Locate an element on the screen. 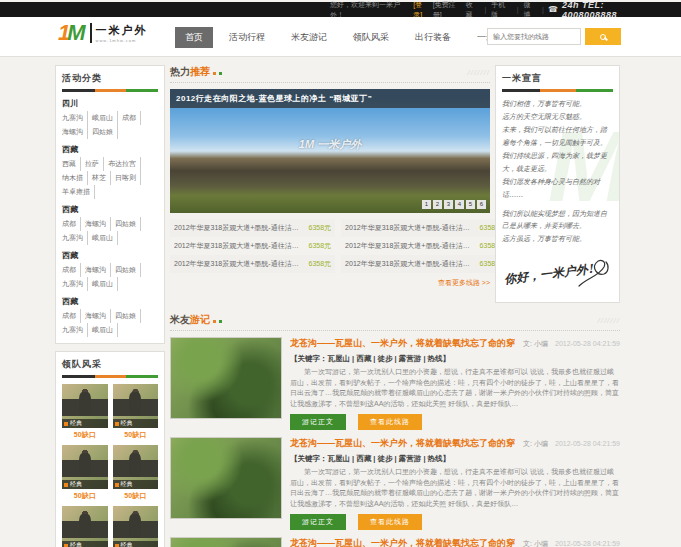 The width and height of the screenshot is (681, 547). nav-item-leaders: 领队风采 is located at coordinates (371, 38).